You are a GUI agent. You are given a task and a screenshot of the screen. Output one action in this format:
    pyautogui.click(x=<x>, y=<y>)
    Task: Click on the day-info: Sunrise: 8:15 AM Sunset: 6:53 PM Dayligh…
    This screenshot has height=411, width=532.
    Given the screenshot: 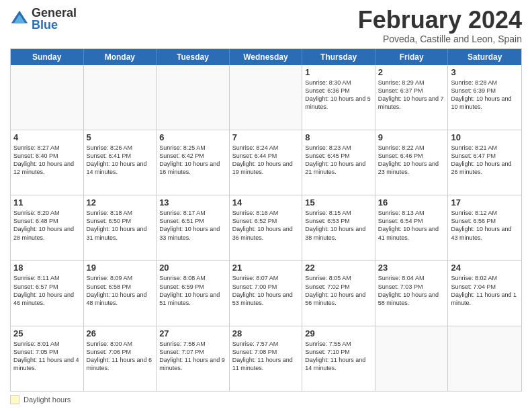 What is the action you would take?
    pyautogui.click(x=339, y=226)
    